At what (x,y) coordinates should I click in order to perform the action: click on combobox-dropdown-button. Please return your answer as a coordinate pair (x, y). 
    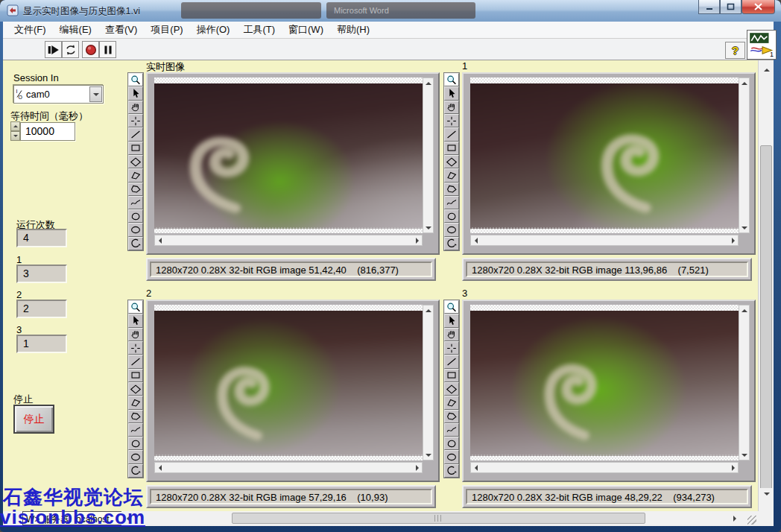
    Looking at the image, I should click on (95, 94).